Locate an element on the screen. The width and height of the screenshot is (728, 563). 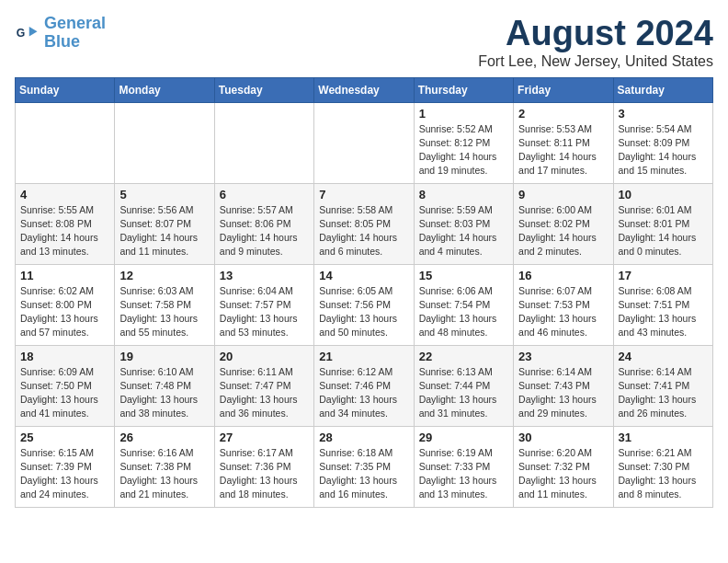
day-info: Sunrise: 5:52 AMSunset: 8:12 PMDaylight:… is located at coordinates (463, 151).